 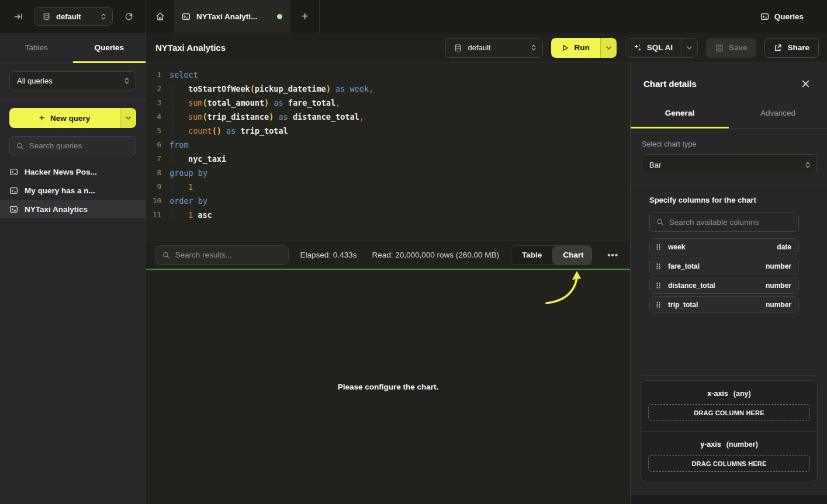 What do you see at coordinates (729, 412) in the screenshot?
I see `x-axis-drop-zone: DRAG COLUMN HERE` at bounding box center [729, 412].